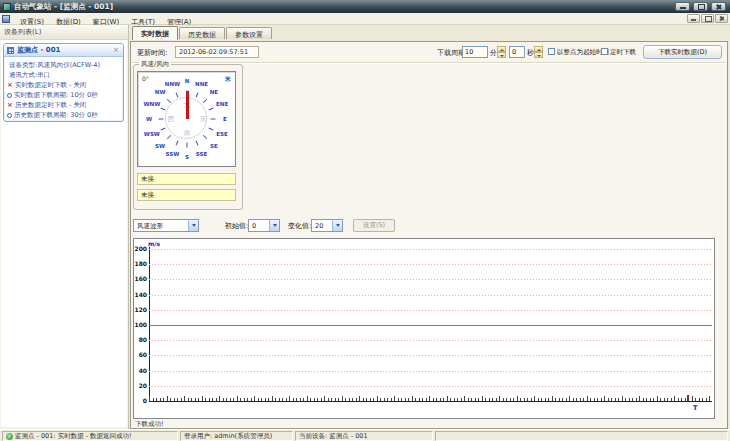  What do you see at coordinates (166, 226) in the screenshot?
I see `waveform-select: 风速波形` at bounding box center [166, 226].